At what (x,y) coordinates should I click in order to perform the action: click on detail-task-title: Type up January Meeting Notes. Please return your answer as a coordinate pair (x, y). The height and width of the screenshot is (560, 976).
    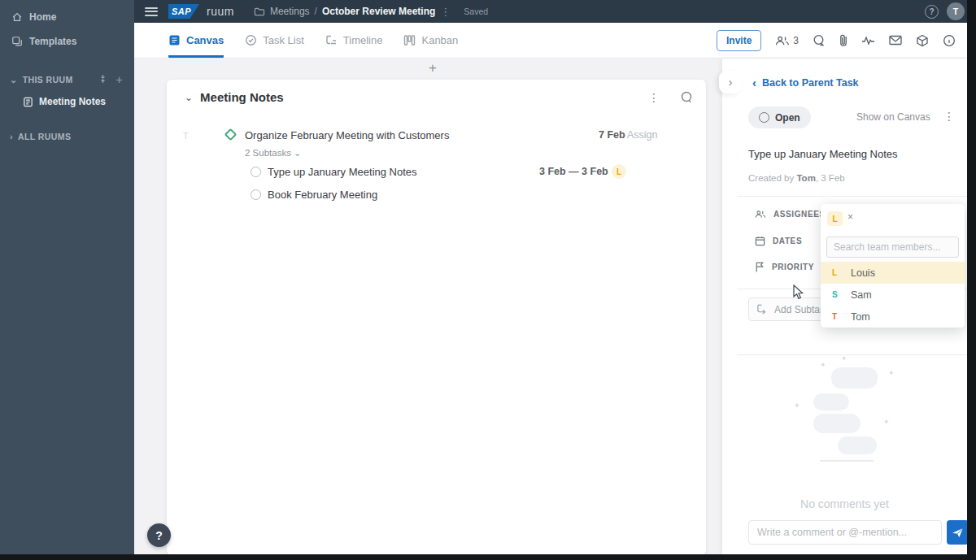
    Looking at the image, I should click on (823, 154).